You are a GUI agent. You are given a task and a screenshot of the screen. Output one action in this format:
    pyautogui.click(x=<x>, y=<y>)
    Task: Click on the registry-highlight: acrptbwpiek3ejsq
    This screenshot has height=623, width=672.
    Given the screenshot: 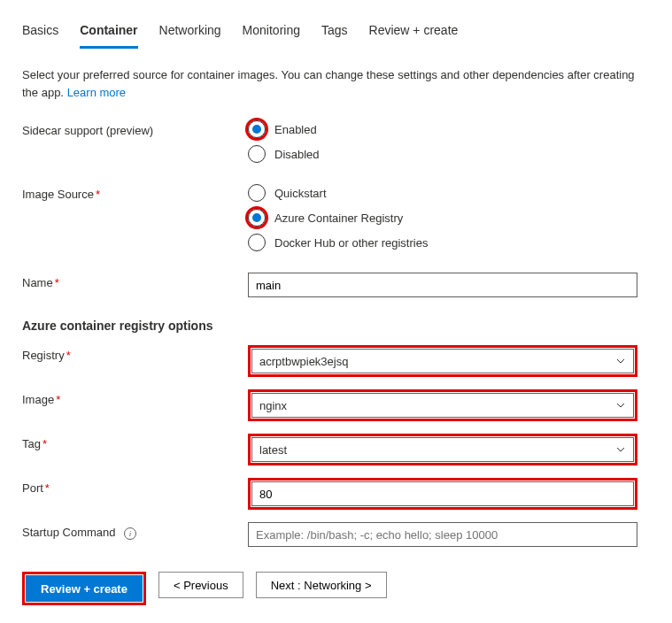 What is the action you would take?
    pyautogui.click(x=443, y=361)
    